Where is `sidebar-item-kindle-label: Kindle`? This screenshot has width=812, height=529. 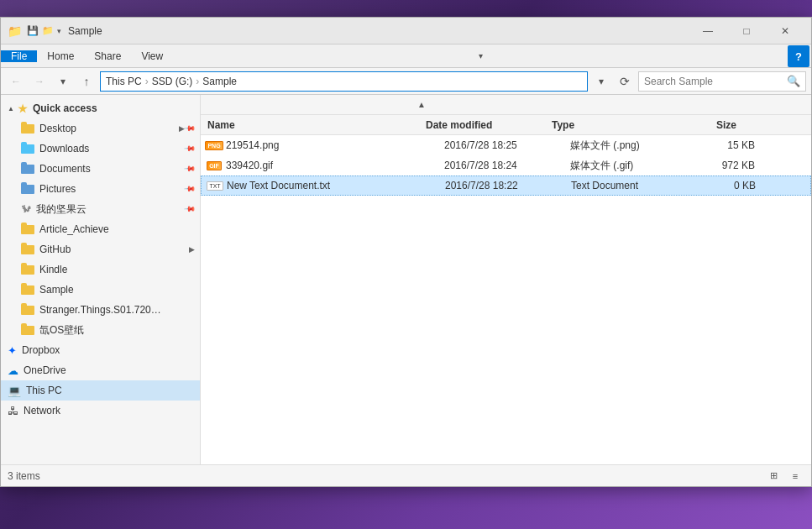 sidebar-item-kindle-label: Kindle is located at coordinates (54, 270).